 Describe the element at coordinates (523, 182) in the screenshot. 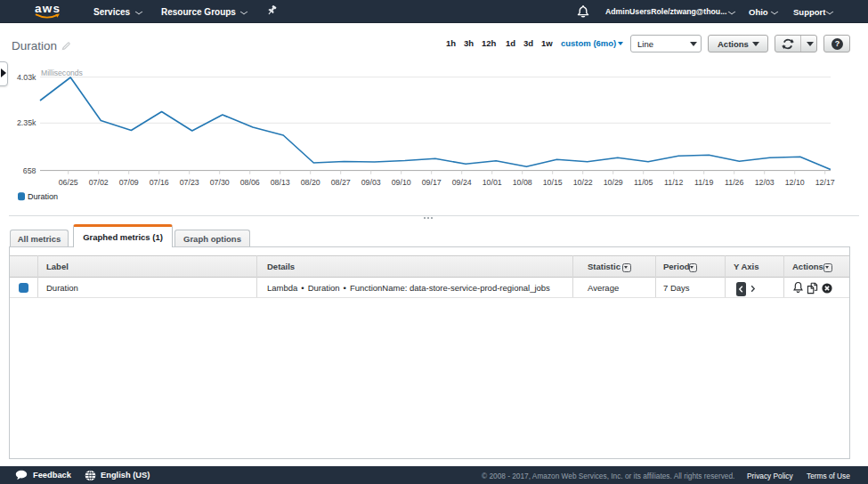

I see `svg-text: 10/08` at that location.